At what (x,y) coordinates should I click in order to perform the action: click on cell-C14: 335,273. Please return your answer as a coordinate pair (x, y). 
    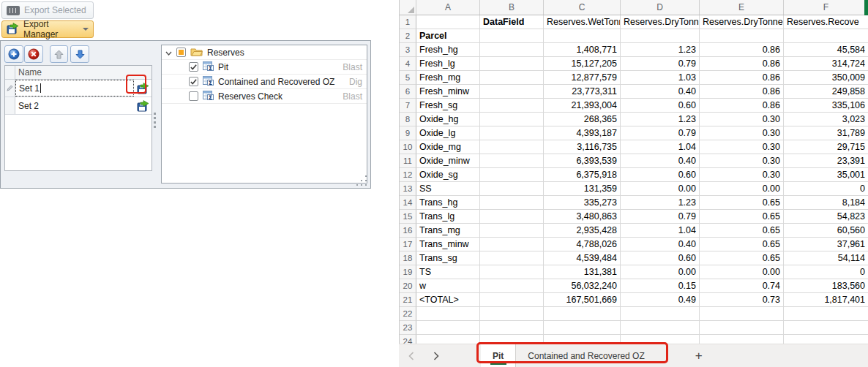
    Looking at the image, I should click on (583, 203).